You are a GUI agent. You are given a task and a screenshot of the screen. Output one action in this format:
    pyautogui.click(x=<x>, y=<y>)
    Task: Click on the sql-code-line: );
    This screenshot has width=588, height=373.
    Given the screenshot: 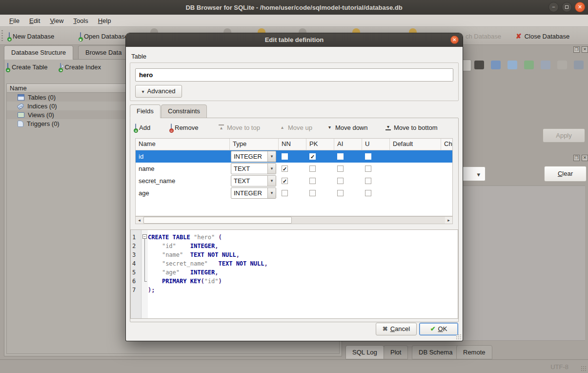 What is the action you would take?
    pyautogui.click(x=151, y=290)
    